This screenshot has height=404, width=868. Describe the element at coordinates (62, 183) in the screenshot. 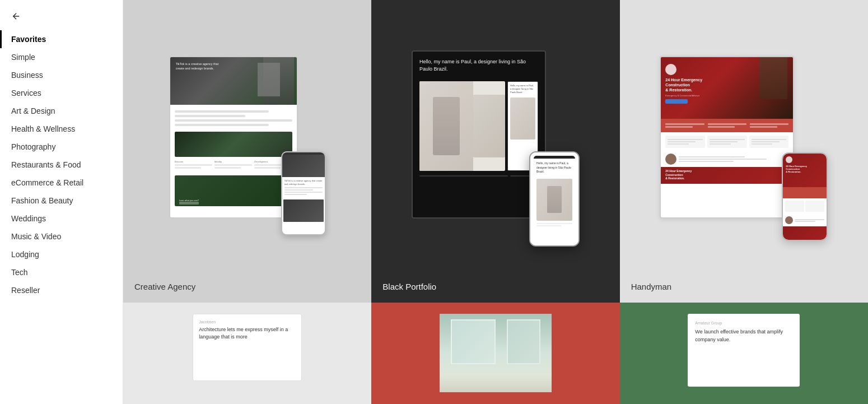

I see `sidebar-item-ecommerce-retail: eCommerce & Retail` at that location.